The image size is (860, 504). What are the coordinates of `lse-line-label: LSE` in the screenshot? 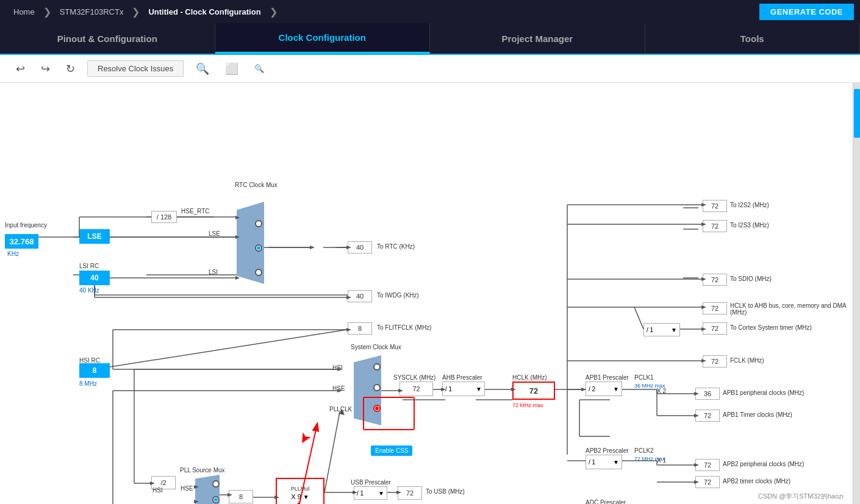 It's located at (215, 234).